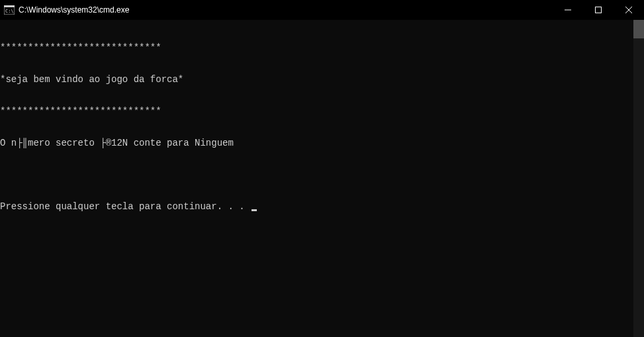 The image size is (644, 337). What do you see at coordinates (65, 10) in the screenshot?
I see `titlebar-left: C:\ C:\Windows\system32\cmd.exe` at bounding box center [65, 10].